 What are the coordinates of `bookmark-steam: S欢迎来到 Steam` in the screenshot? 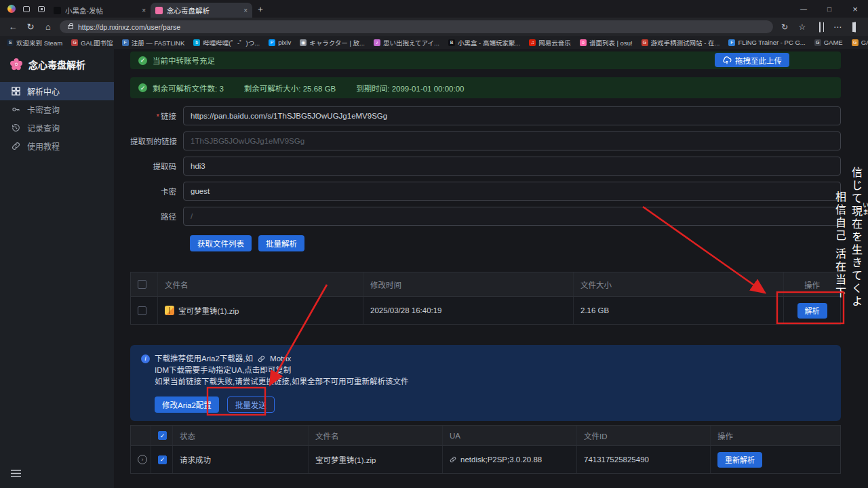 It's located at (35, 43).